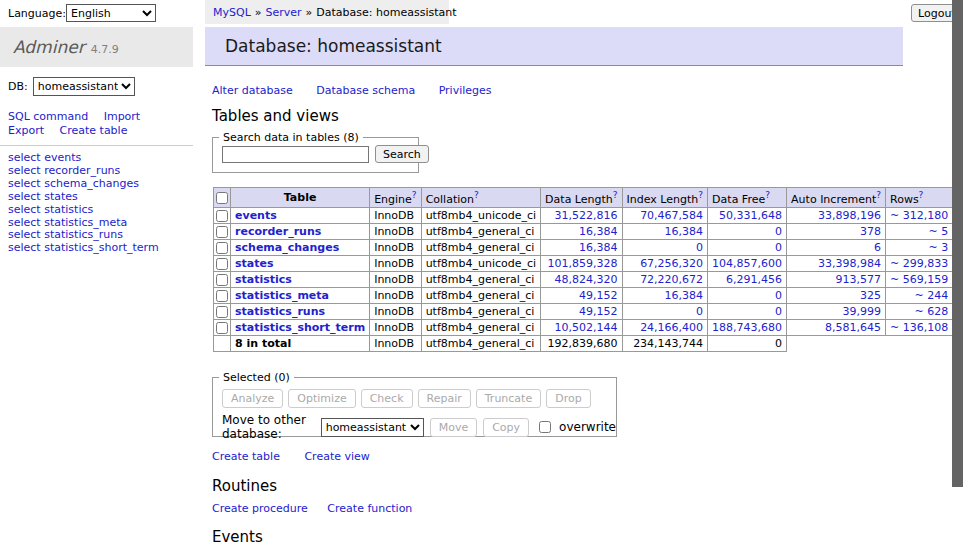  I want to click on index-length-link: 72,220,672, so click(672, 280).